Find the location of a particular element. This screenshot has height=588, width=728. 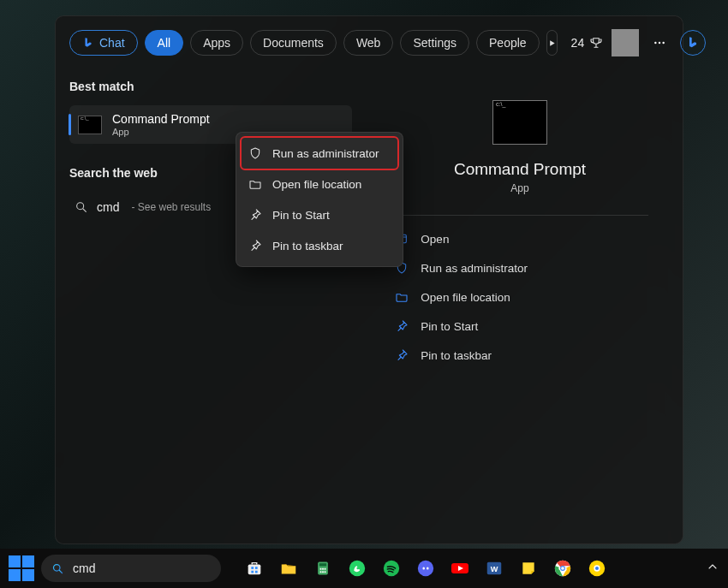

preview-app-icon is located at coordinates (520, 122).